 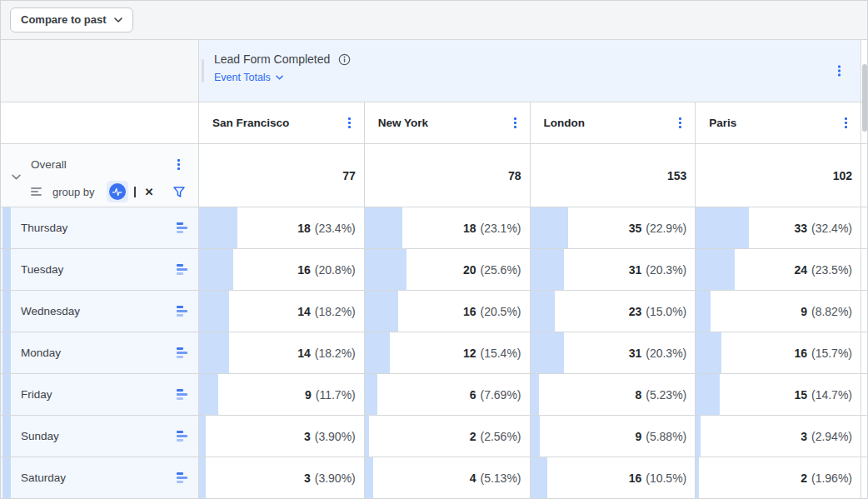 What do you see at coordinates (448, 353) in the screenshot?
I see `value-cell: 12 (15.4%)` at bounding box center [448, 353].